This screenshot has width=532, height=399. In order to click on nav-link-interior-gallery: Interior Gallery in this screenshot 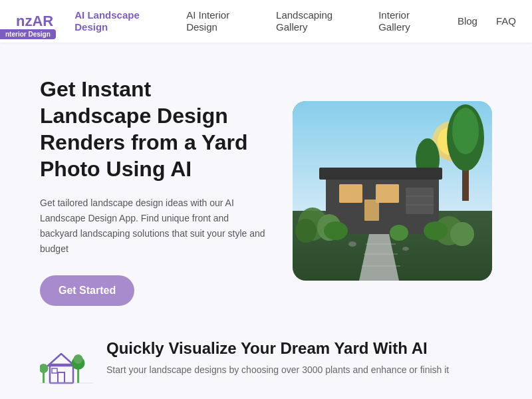, I will do `click(394, 21)`.